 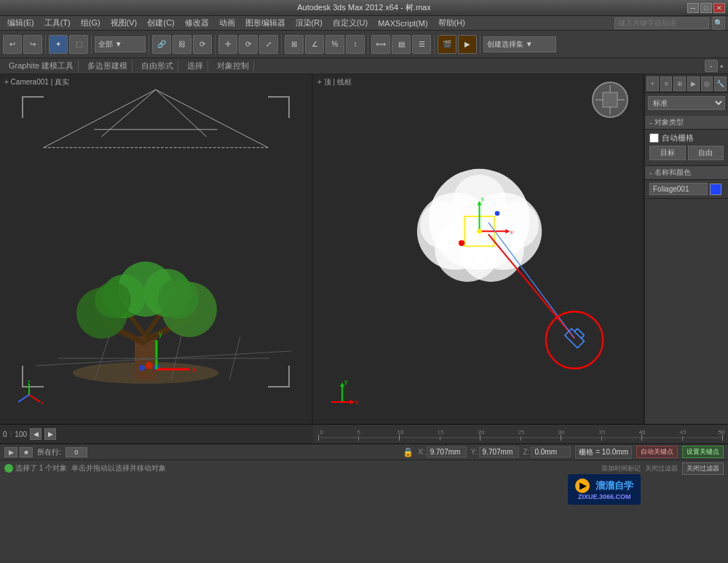 What do you see at coordinates (687, 141) in the screenshot?
I see `object-type-section: - 对象类型 自动栅格 目标 自由` at bounding box center [687, 141].